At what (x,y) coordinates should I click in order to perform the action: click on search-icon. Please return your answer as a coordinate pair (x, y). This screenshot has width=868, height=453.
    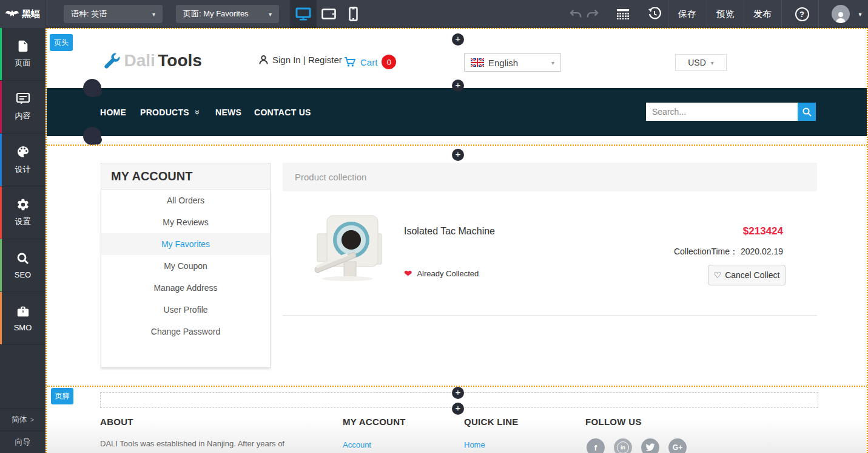
    Looking at the image, I should click on (807, 112).